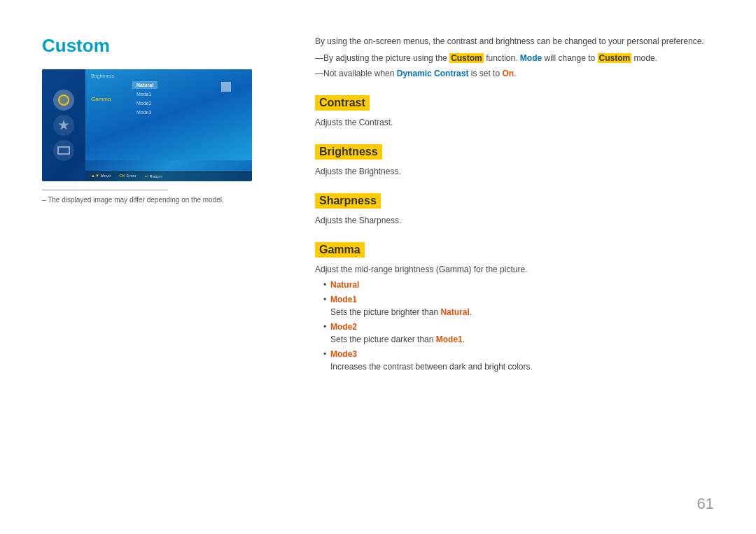 The image size is (756, 534). Describe the element at coordinates (433, 73) in the screenshot. I see `dynamic-contrast-highlight: Dynamic Contrast` at that location.